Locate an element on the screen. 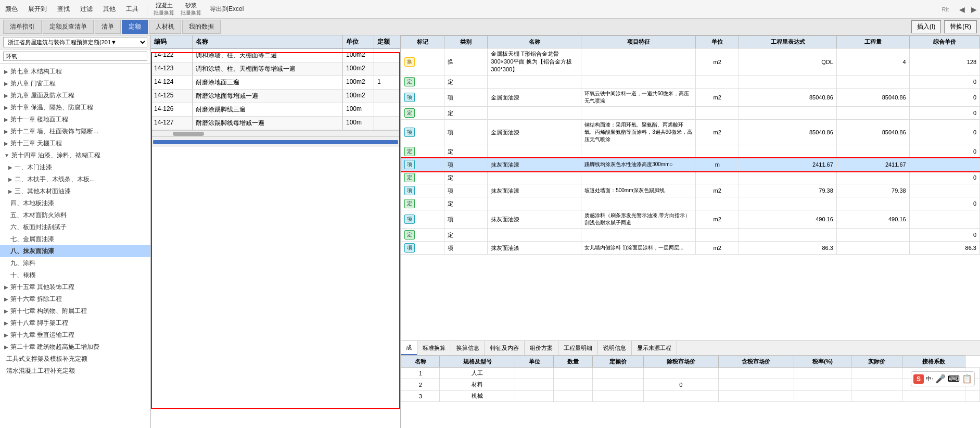 This screenshot has height=428, width=980. bottom-tab-6: 说明信息 is located at coordinates (615, 348).